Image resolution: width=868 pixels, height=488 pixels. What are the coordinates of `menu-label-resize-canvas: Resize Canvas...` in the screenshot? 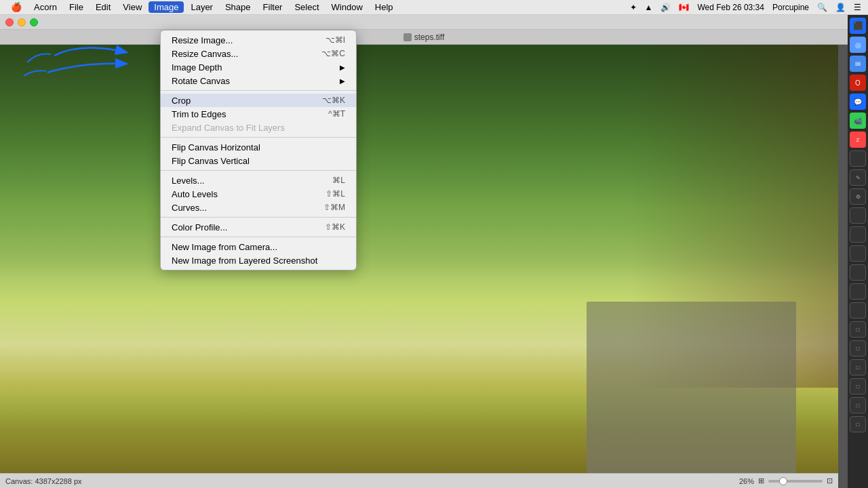 It's located at (240, 54).